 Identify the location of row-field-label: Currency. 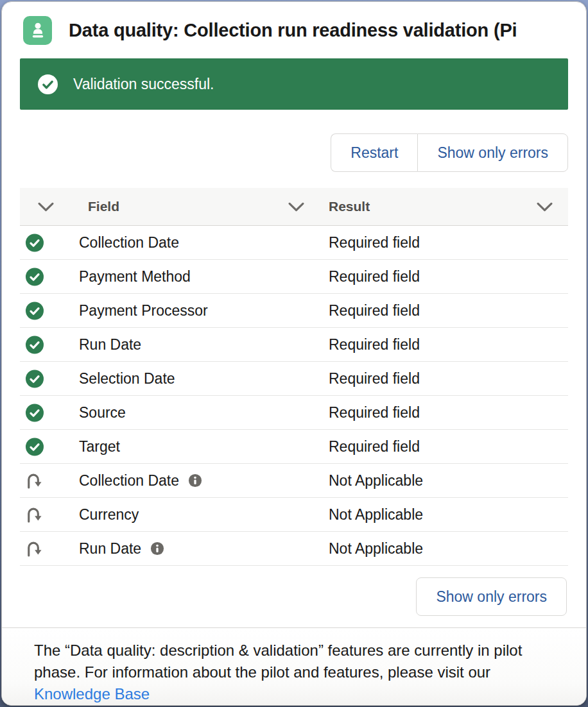
(109, 515).